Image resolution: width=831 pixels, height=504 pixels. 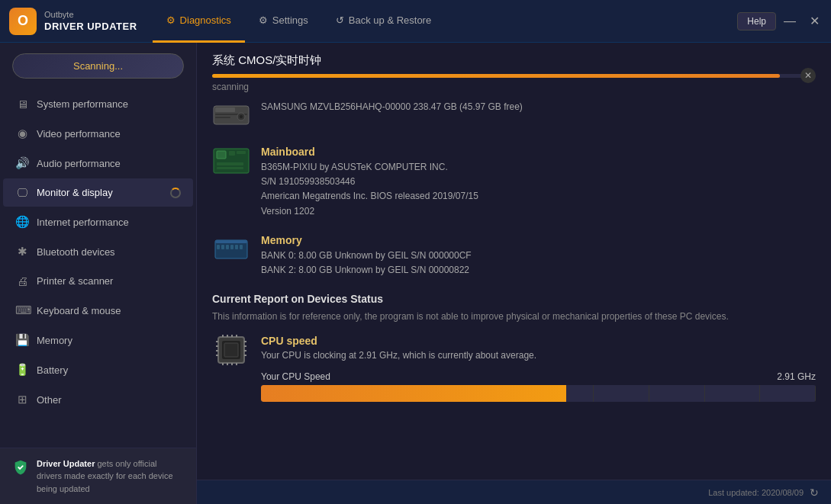 What do you see at coordinates (539, 341) in the screenshot?
I see `cpu-title: CPU speed` at bounding box center [539, 341].